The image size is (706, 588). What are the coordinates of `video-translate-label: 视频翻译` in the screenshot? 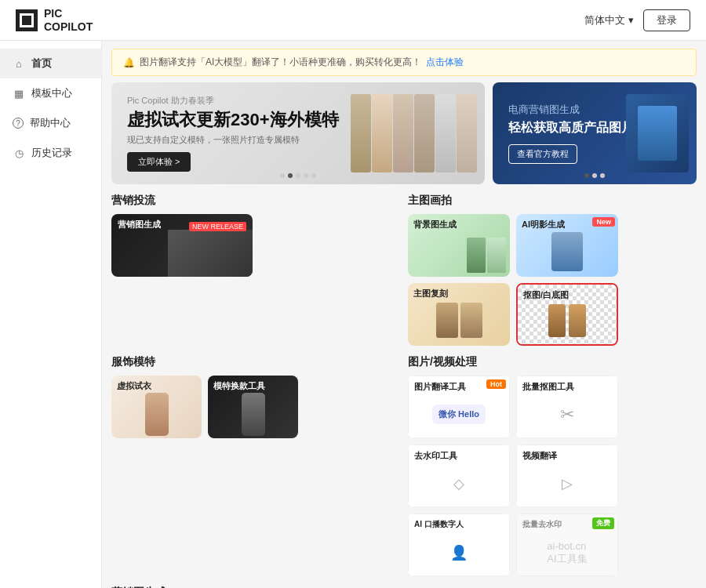 It's located at (540, 456).